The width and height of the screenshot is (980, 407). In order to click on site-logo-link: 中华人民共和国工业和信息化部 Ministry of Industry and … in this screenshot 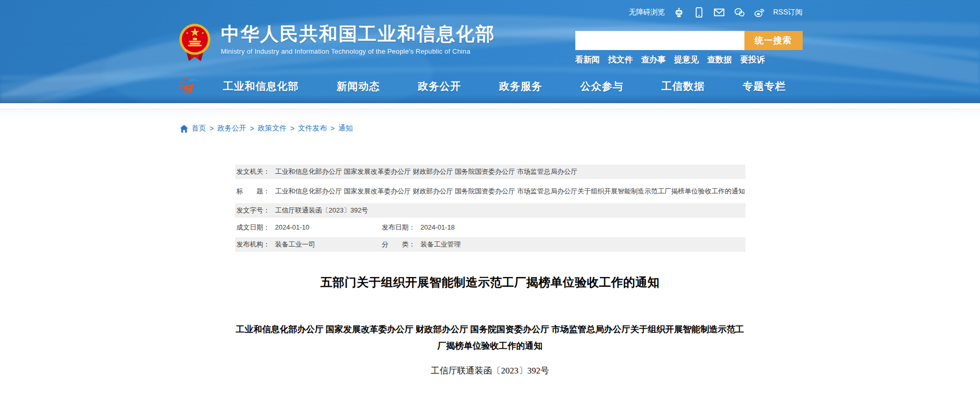, I will do `click(337, 42)`.